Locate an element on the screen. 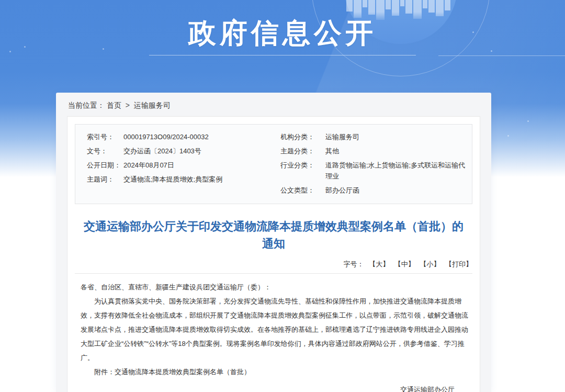 The image size is (565, 392). font-size-small-button: 【小】 is located at coordinates (430, 264).